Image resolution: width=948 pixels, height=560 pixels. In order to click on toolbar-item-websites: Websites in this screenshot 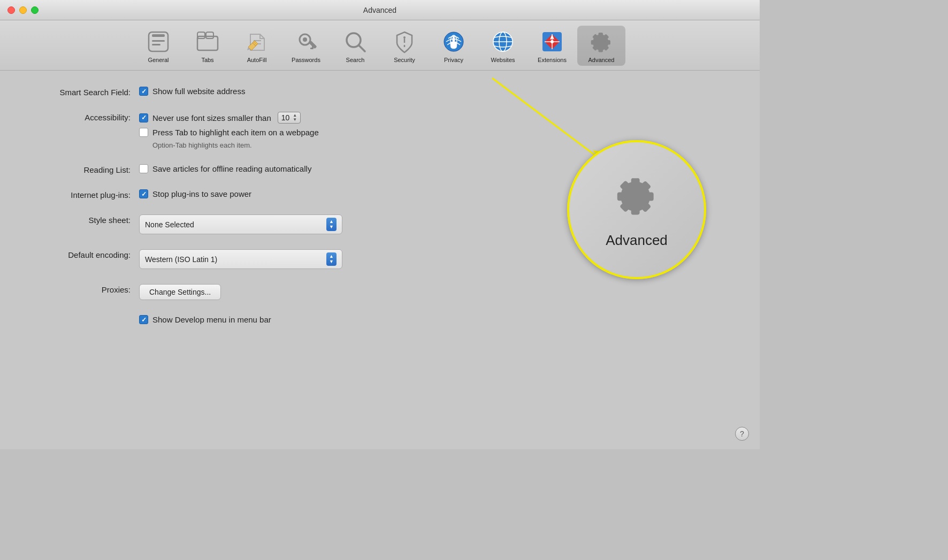, I will do `click(503, 46)`.